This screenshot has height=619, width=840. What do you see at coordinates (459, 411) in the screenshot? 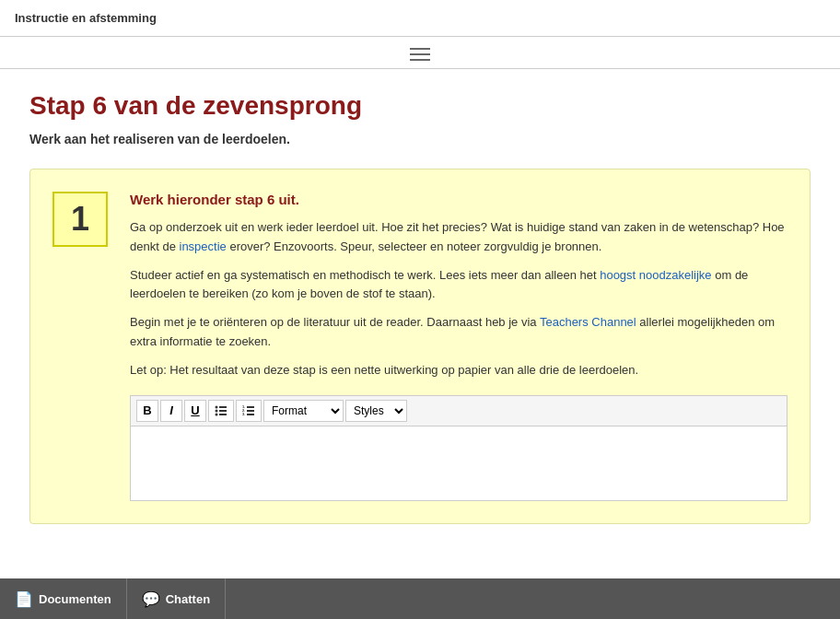
I see `editor-toolbar: B I U` at bounding box center [459, 411].